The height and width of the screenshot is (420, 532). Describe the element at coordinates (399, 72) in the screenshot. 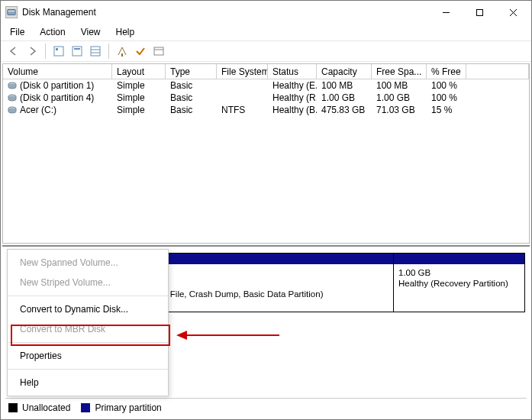

I see `column-header-freespace: Free Spa...` at that location.